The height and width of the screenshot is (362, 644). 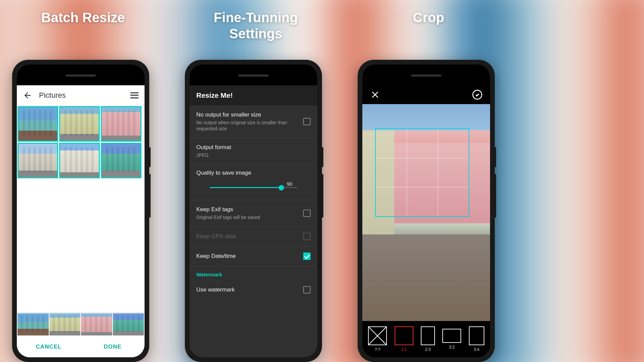 What do you see at coordinates (81, 142) in the screenshot?
I see `photo-grid` at bounding box center [81, 142].